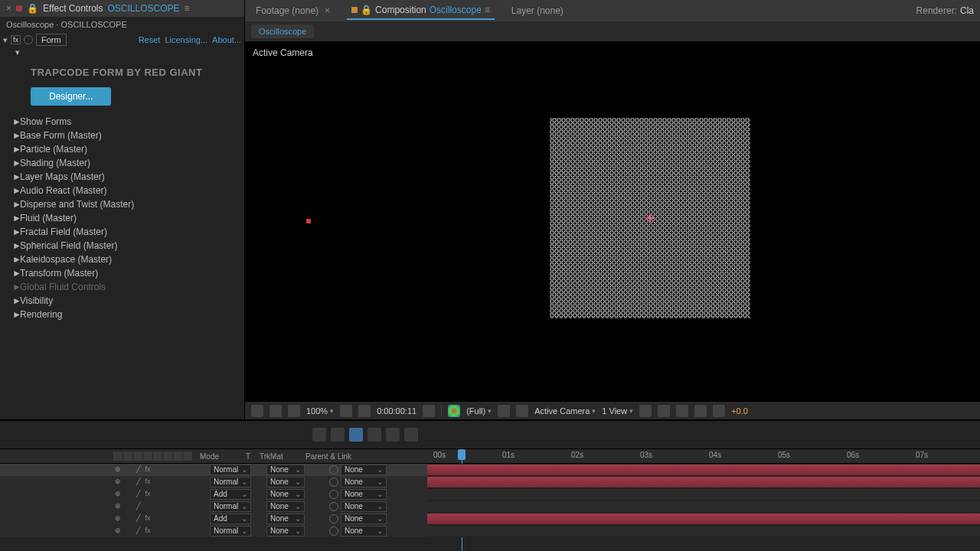  Describe the element at coordinates (411, 435) in the screenshot. I see `draft-3d-icon` at that location.